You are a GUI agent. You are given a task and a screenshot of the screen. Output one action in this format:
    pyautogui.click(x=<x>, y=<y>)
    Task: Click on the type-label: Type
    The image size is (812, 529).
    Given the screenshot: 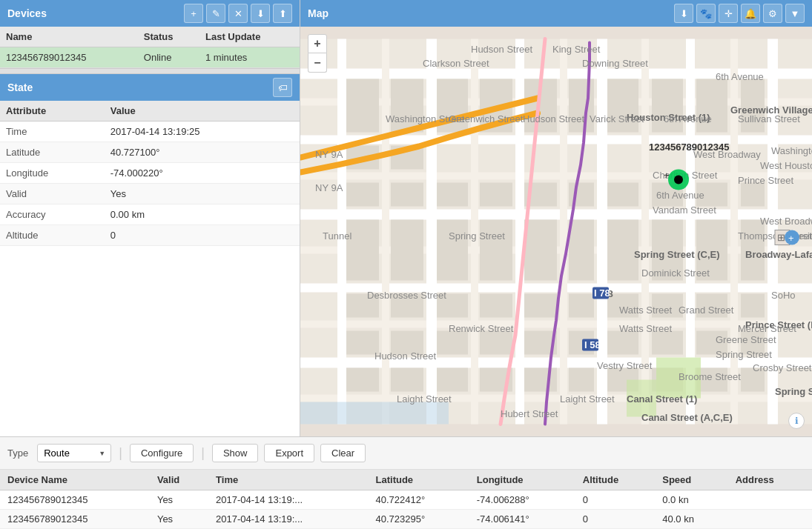 What is the action you would take?
    pyautogui.click(x=18, y=453)
    